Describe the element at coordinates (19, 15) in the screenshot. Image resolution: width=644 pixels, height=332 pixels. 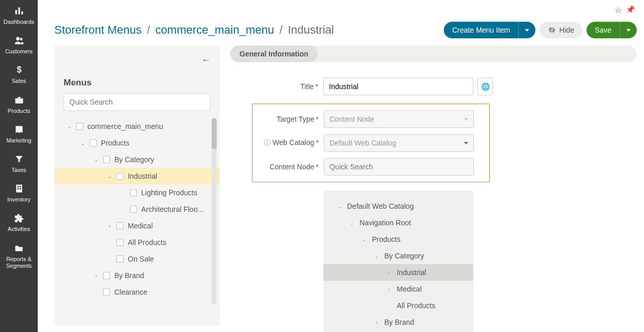
I see `nav-dashboards: Dashboards` at that location.